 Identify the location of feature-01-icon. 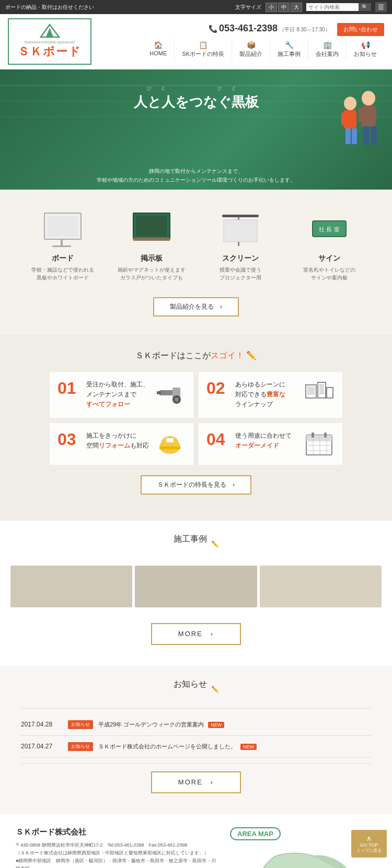
(170, 393).